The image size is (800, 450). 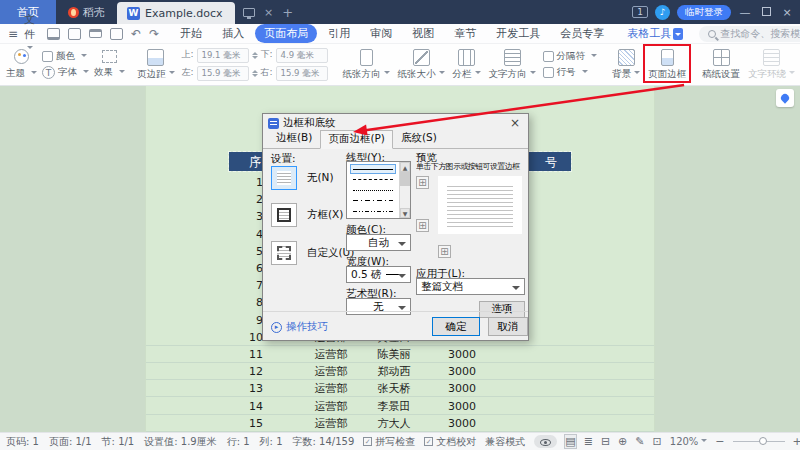 I want to click on cancel-button: 取消, so click(x=508, y=326).